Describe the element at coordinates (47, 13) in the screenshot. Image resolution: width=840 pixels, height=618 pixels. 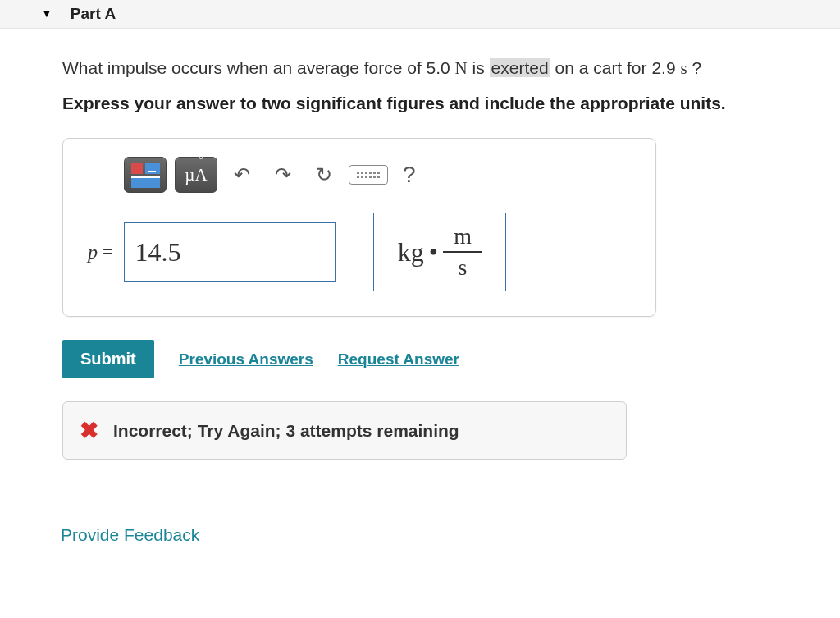
I see `collapse-triangle-icon: ▼` at that location.